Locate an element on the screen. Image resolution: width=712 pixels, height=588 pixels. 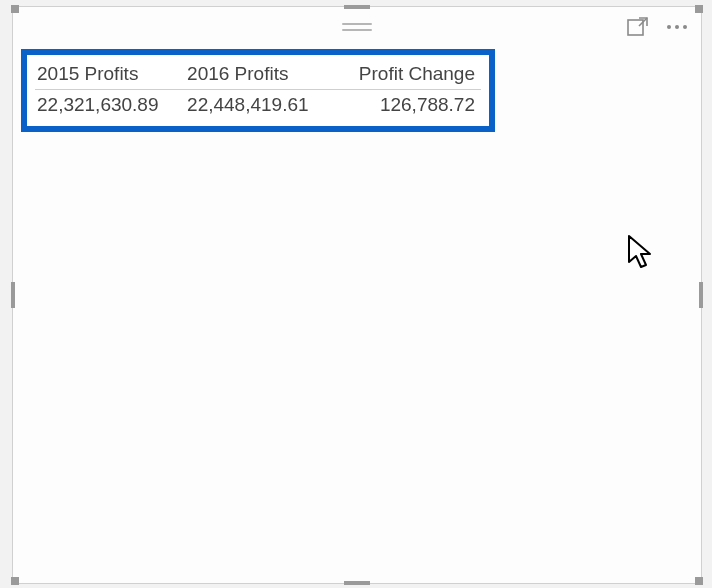
mouse-cursor-icon is located at coordinates (641, 254).